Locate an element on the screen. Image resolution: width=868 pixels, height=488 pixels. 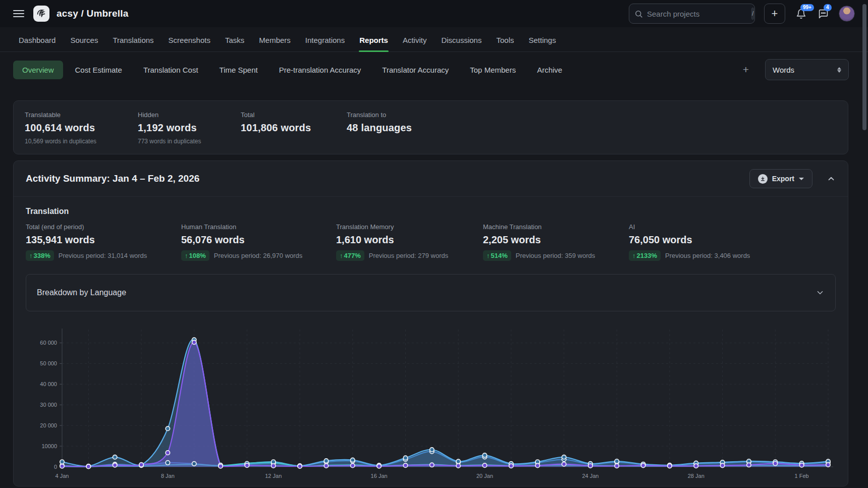
summary-stat-note: 773 words in duplicates is located at coordinates (189, 141).